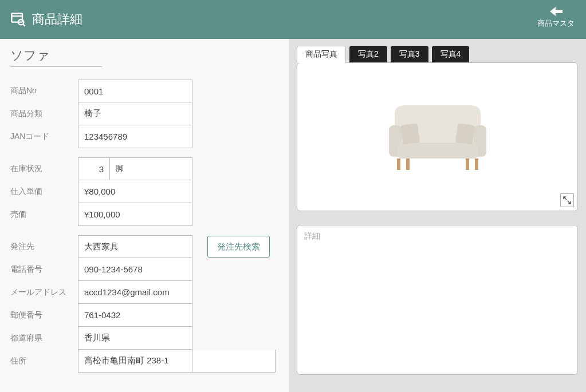  What do you see at coordinates (44, 315) in the screenshot?
I see `label-postcode: 郵便番号` at bounding box center [44, 315].